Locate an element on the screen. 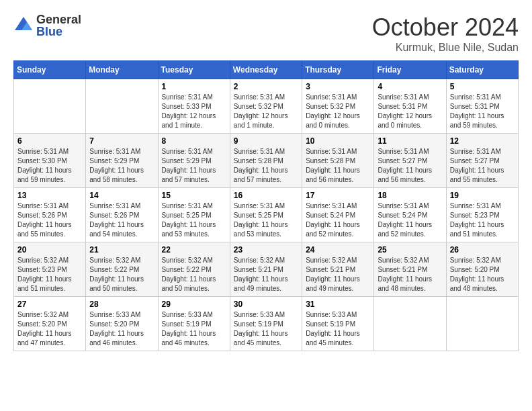 This screenshot has height=411, width=532. day-number: 11 is located at coordinates (410, 141).